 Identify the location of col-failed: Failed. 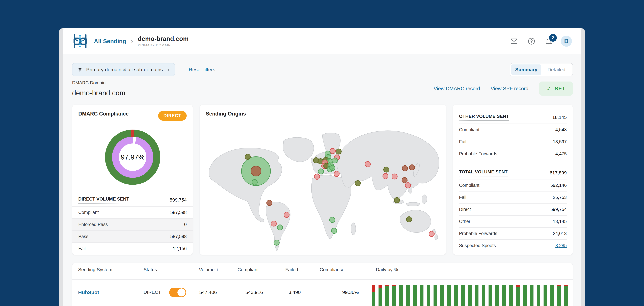
(292, 270).